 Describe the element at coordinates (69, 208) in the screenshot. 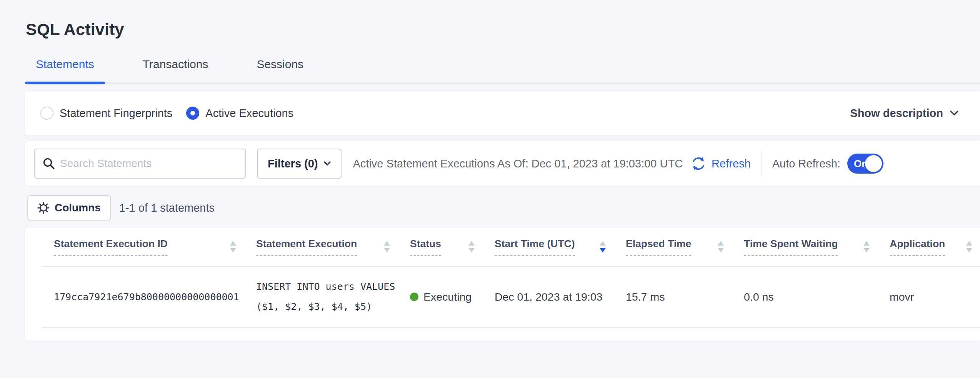

I see `columns-button: Columns` at that location.